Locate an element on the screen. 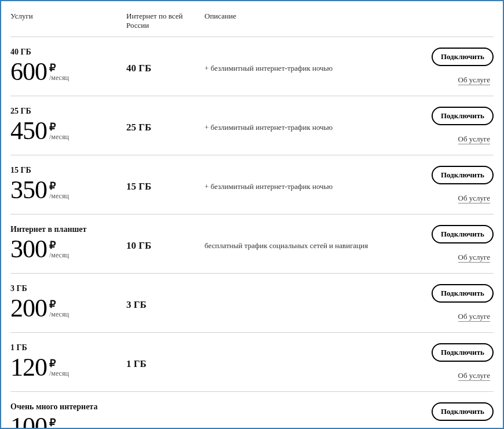 Image resolution: width=504 pixels, height=429 pixels. plan-title: 15 ГБ is located at coordinates (68, 170).